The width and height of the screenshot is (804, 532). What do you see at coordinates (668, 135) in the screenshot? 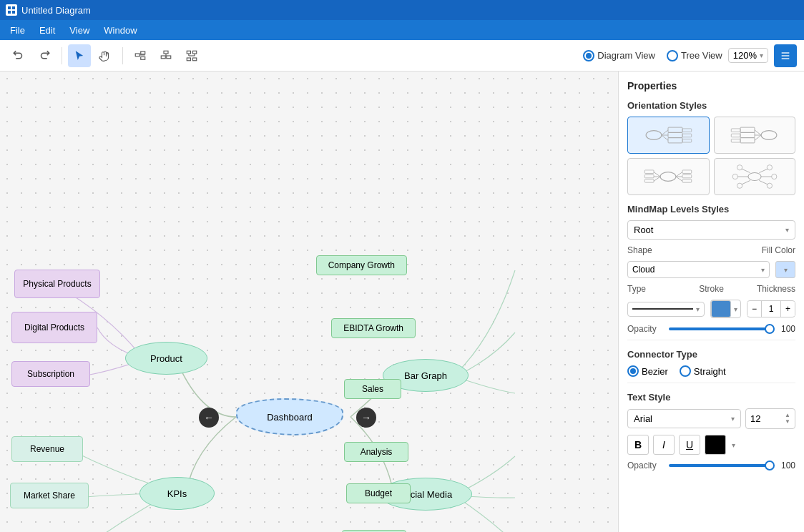
I see `orientation-root-left` at bounding box center [668, 135].